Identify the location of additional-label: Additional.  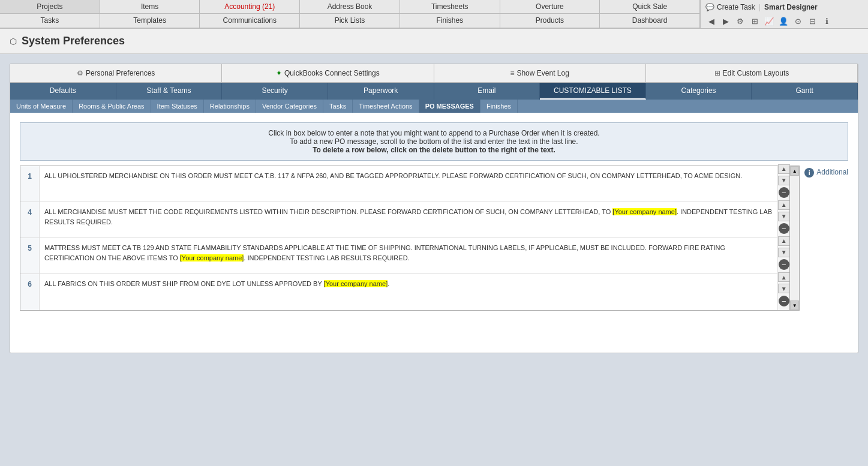
(833, 172).